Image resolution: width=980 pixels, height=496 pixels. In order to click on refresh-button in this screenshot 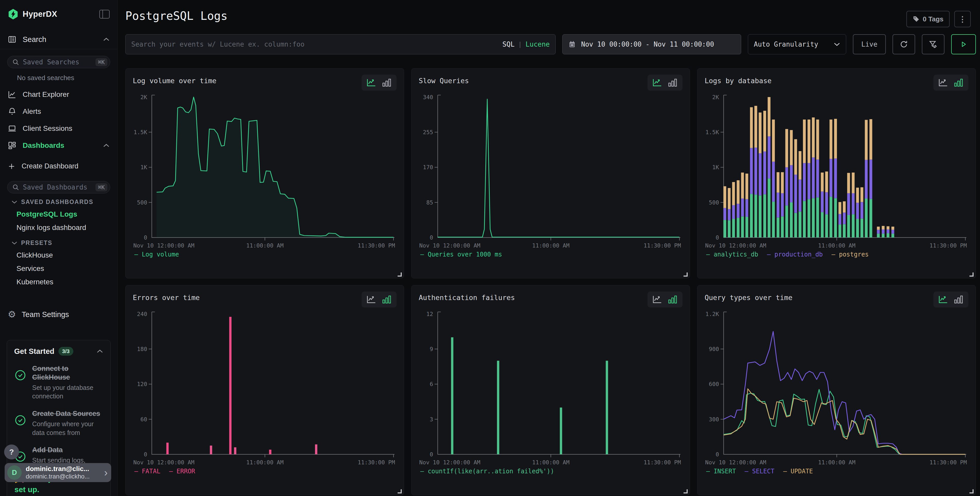, I will do `click(904, 44)`.